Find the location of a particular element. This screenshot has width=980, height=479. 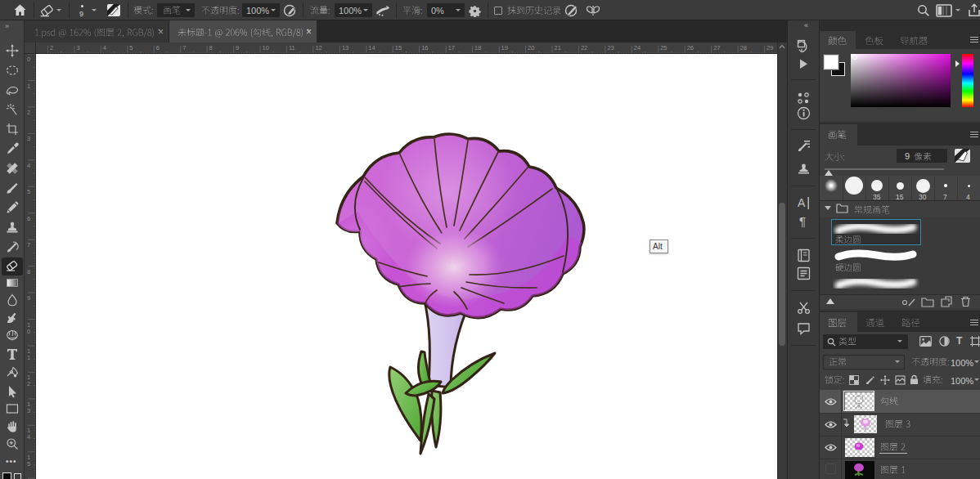

svg-text: 13 is located at coordinates (345, 47).